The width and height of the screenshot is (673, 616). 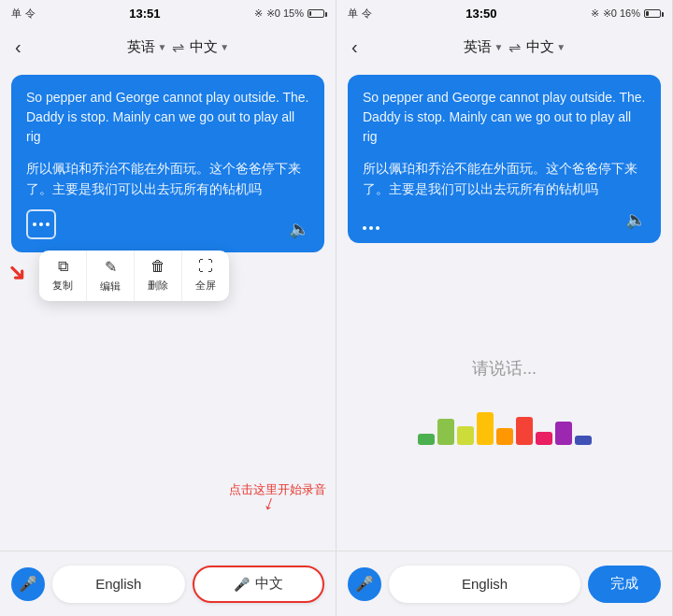 I want to click on speaker-button-left: 🔈, so click(x=299, y=229).